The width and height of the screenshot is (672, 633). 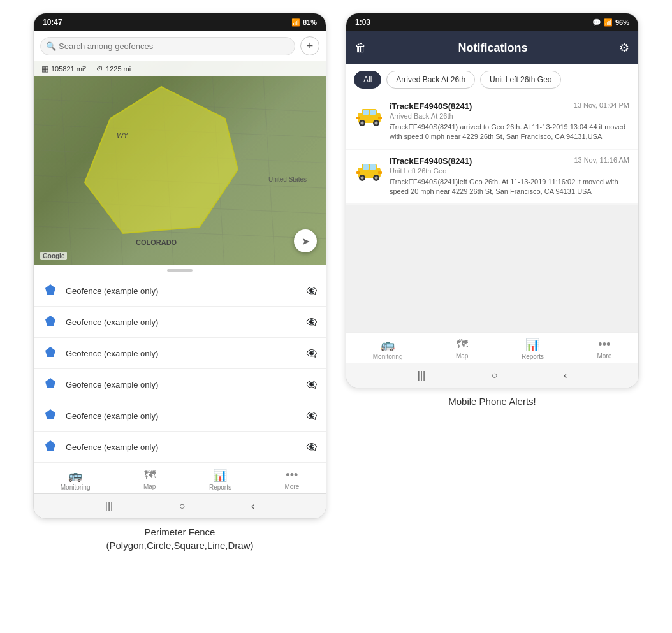 What do you see at coordinates (305, 241) in the screenshot?
I see `compass-button: ➤` at bounding box center [305, 241].